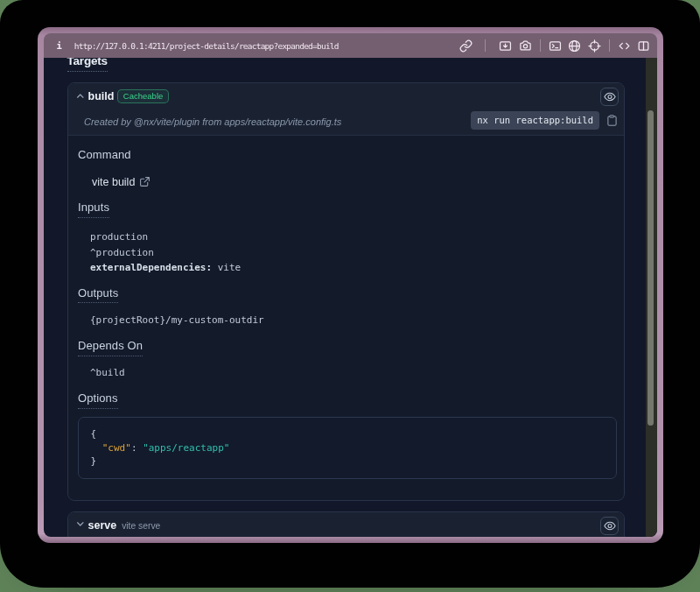  What do you see at coordinates (354, 268) in the screenshot?
I see `input-item: externalDependencies: vite` at bounding box center [354, 268].